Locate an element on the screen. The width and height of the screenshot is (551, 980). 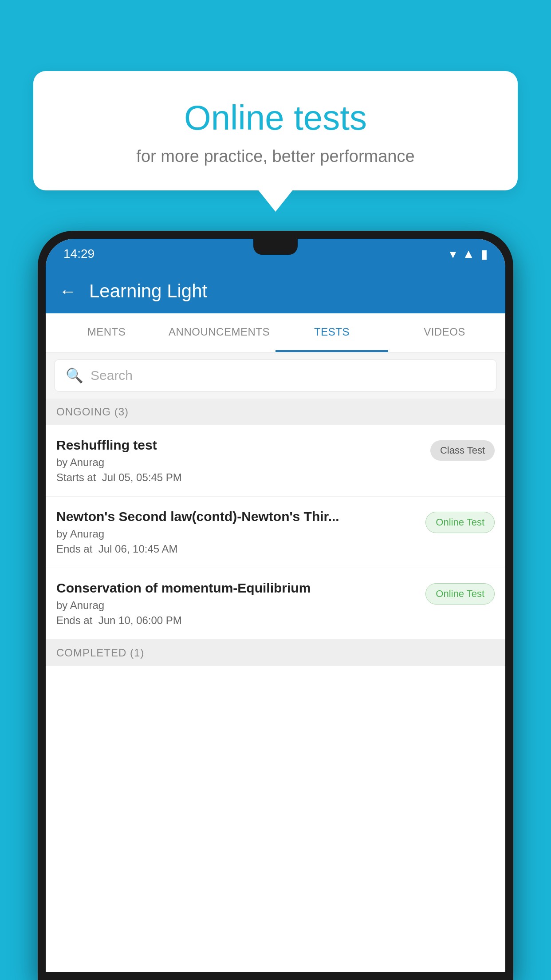
test-info: Newton's Second law(contd)-Newton's Thir… is located at coordinates (237, 532).